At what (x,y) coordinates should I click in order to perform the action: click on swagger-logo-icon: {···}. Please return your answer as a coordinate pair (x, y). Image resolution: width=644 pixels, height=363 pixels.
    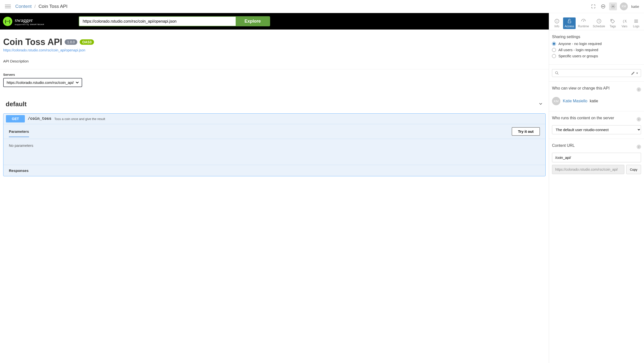
    Looking at the image, I should click on (8, 22).